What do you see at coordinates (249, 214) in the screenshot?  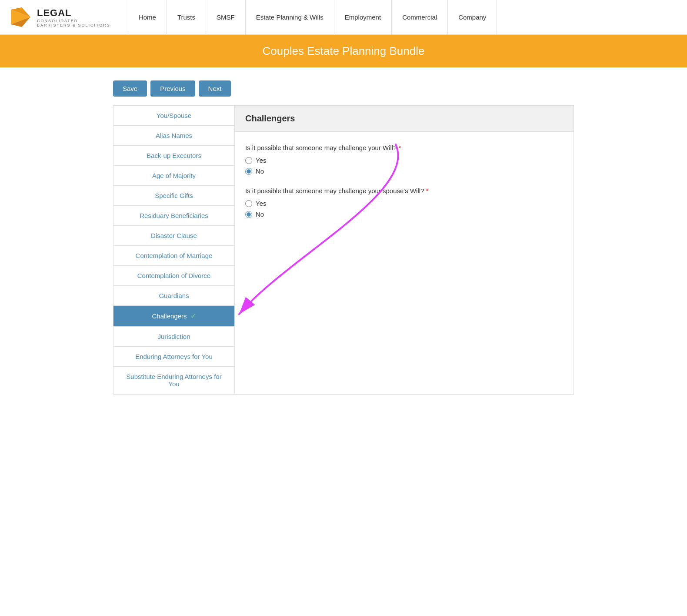 I see `question2-no-radio` at bounding box center [249, 214].